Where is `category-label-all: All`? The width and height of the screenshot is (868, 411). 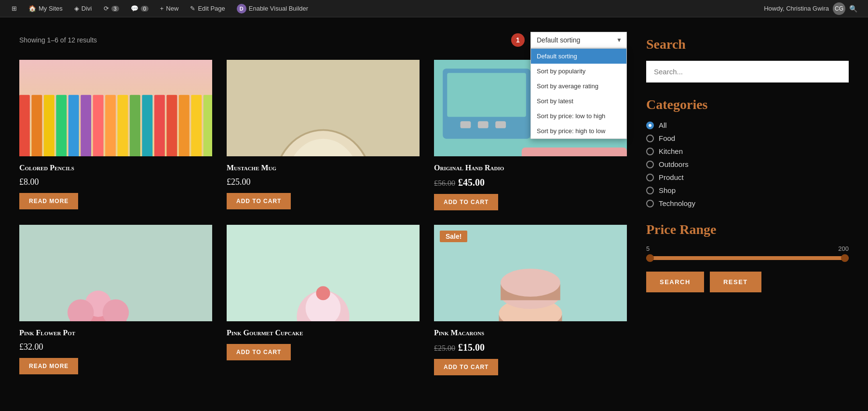
category-label-all: All is located at coordinates (663, 125).